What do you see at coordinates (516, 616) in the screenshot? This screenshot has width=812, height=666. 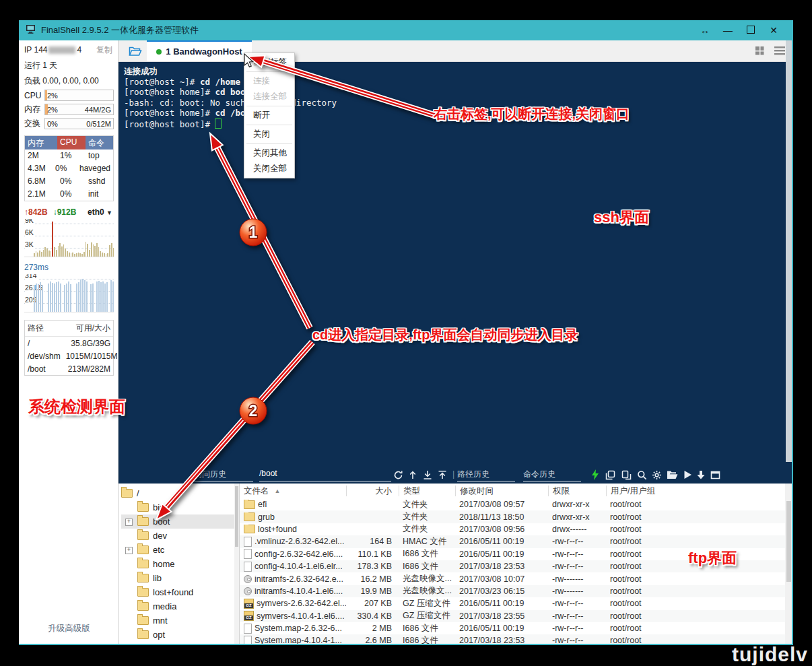 I see `file-row: symvers-4.10.4-1.el6....330.4 KBGZ 压缩文件2…` at bounding box center [516, 616].